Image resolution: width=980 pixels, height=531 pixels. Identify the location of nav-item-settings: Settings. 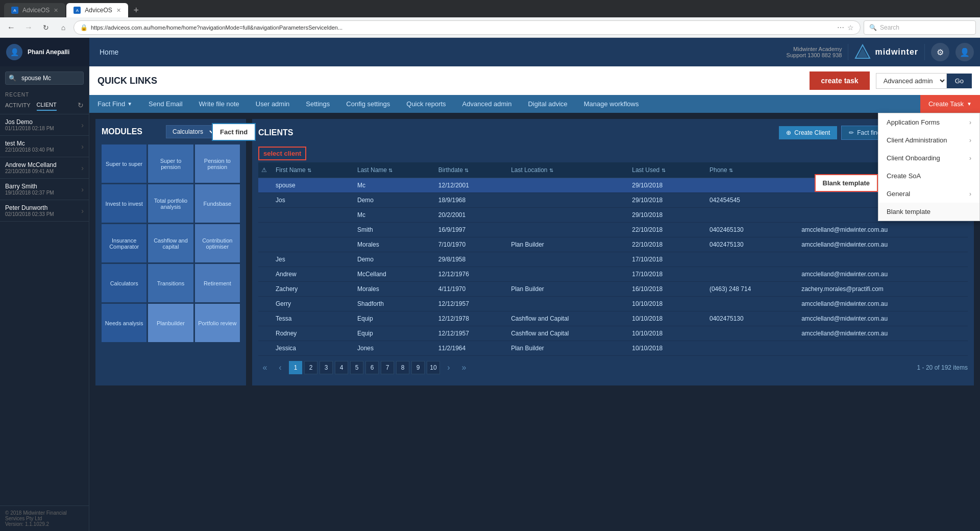
(317, 104).